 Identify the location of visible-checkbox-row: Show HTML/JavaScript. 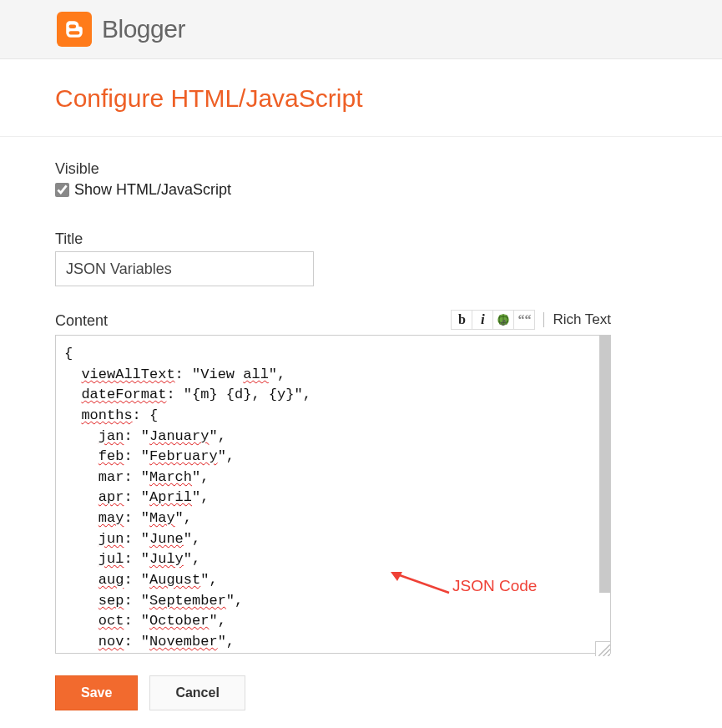
(361, 190).